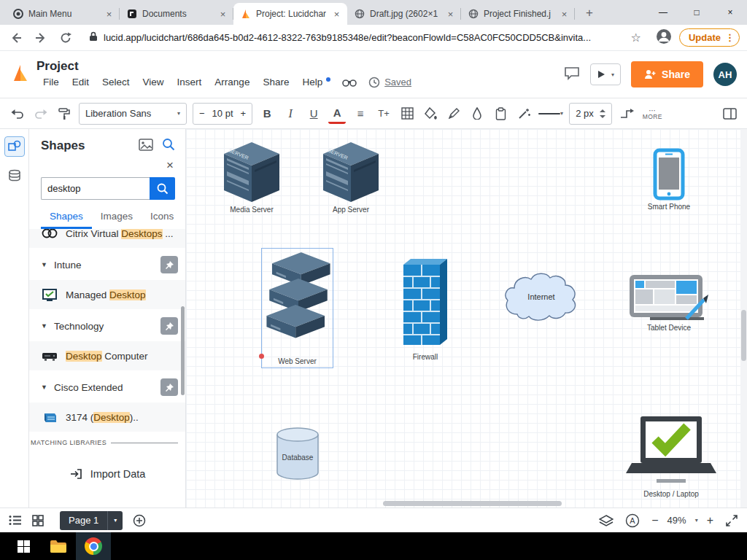 The height and width of the screenshot is (560, 747). I want to click on magic-wand-icon, so click(524, 114).